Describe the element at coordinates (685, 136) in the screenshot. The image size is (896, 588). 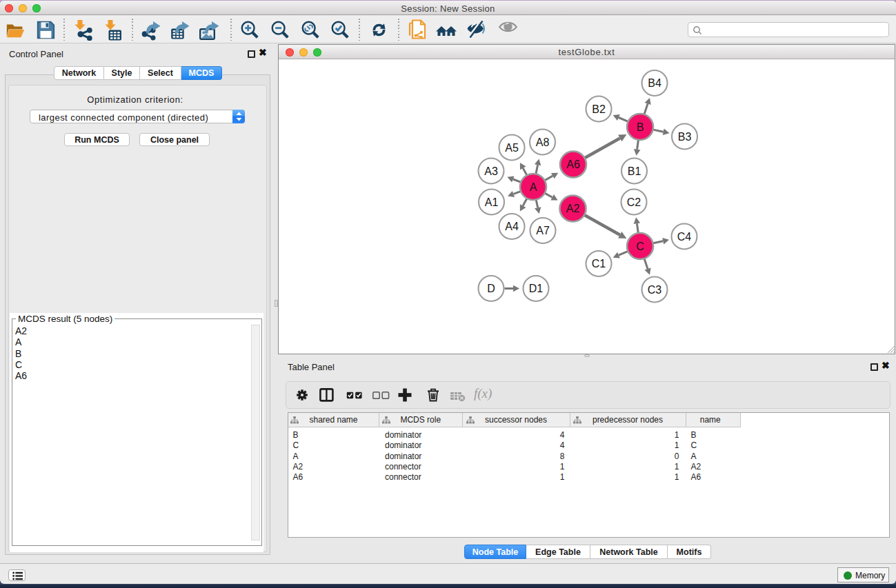
I see `svg-text: B3` at that location.